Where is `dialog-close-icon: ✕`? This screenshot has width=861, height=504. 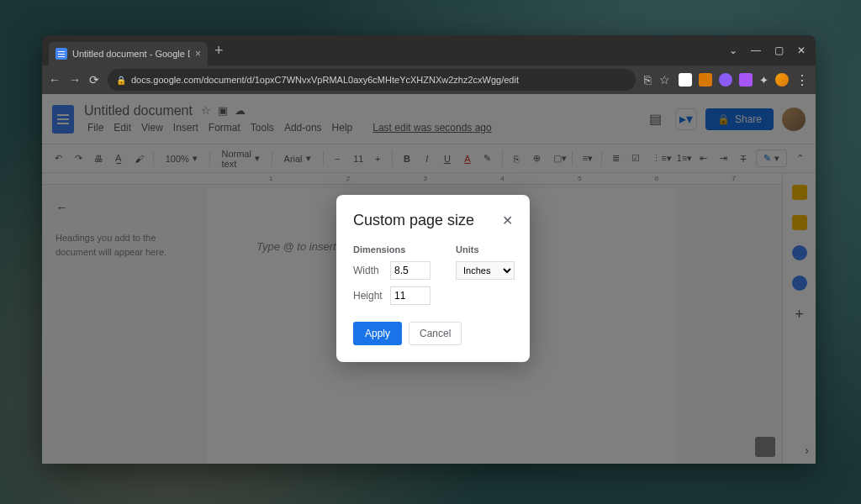 dialog-close-icon: ✕ is located at coordinates (508, 220).